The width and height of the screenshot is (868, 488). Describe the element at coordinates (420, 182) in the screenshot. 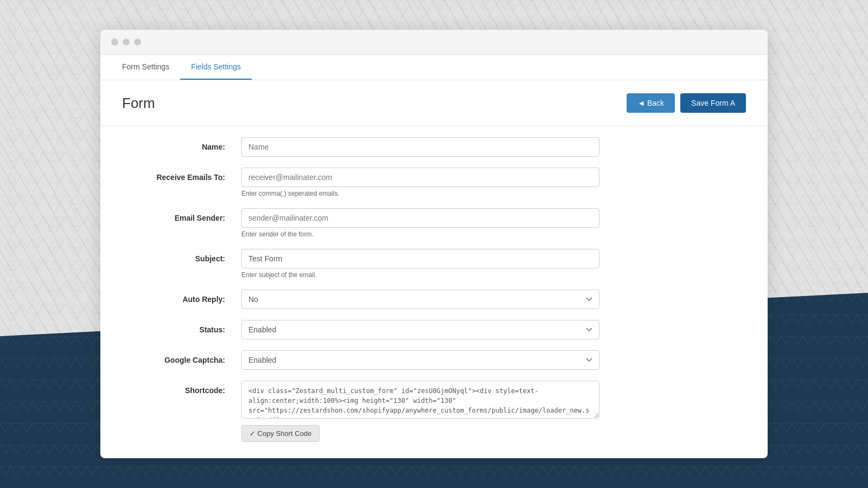

I see `receive-emails-field: Enter comma(,) seperated emails.` at that location.